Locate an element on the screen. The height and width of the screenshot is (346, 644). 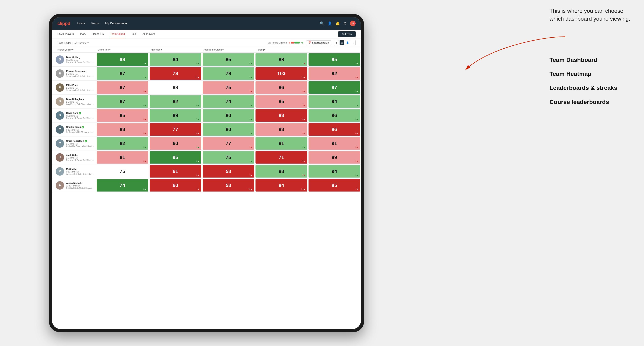
score-cell: 753▼ is located at coordinates (228, 87).